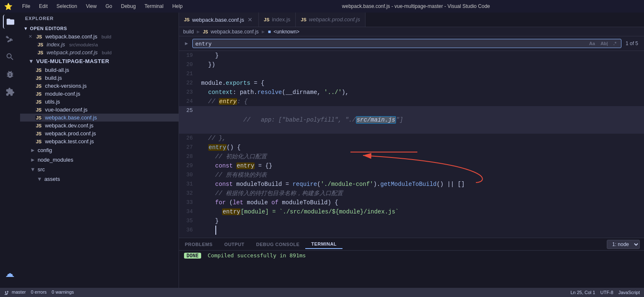  I want to click on line-num-23: 23, so click(188, 92).